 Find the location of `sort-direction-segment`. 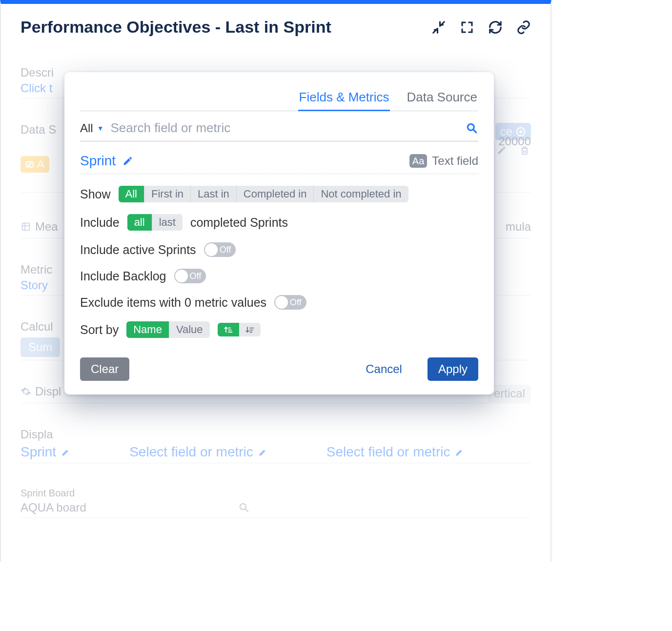

sort-direction-segment is located at coordinates (239, 330).